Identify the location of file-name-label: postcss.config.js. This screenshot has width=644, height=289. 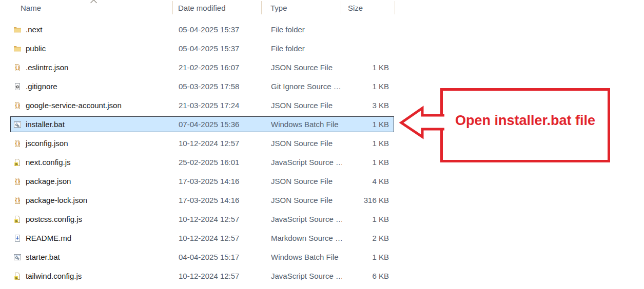
(54, 219).